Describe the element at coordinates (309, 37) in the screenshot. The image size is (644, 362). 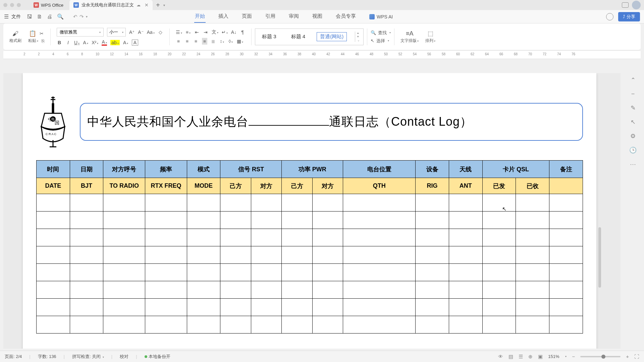
I see `style-gallery: 标题 3 标题 4 普通(网站) ▴ ▾ ⌄` at that location.